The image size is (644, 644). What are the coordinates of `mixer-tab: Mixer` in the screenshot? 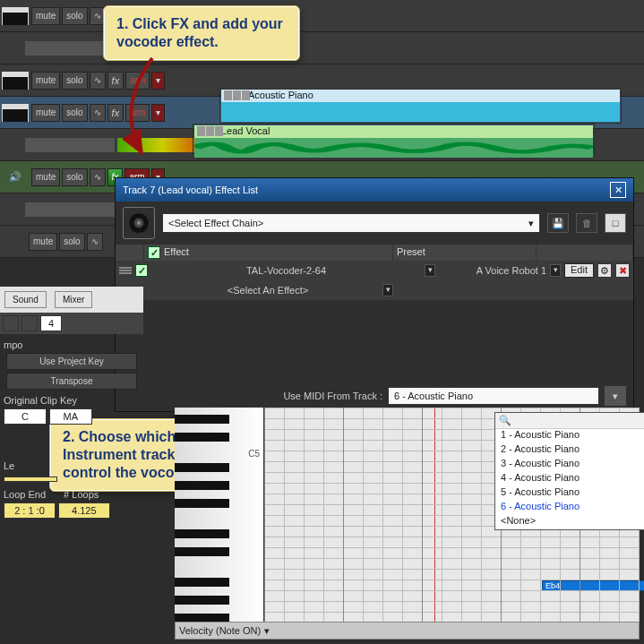 It's located at (73, 299).